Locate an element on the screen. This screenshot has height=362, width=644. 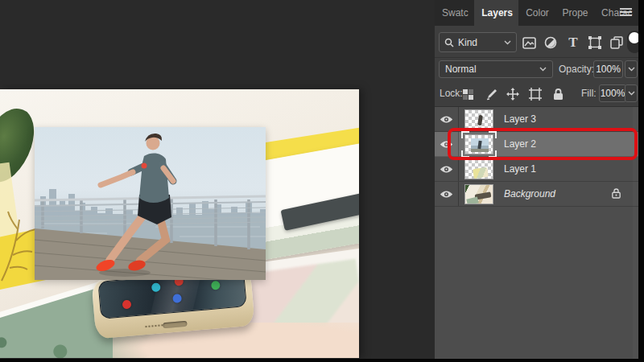
adjustment-layer-filter-icon is located at coordinates (551, 43).